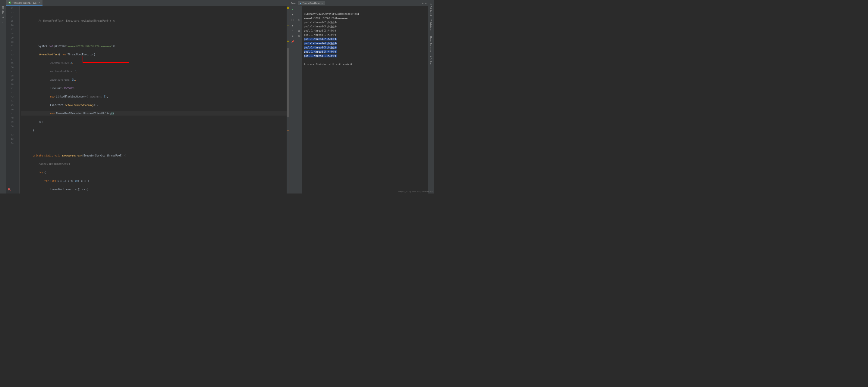 The height and width of the screenshot is (387, 868). I want to click on folder-icon: ▯, so click(3, 22).